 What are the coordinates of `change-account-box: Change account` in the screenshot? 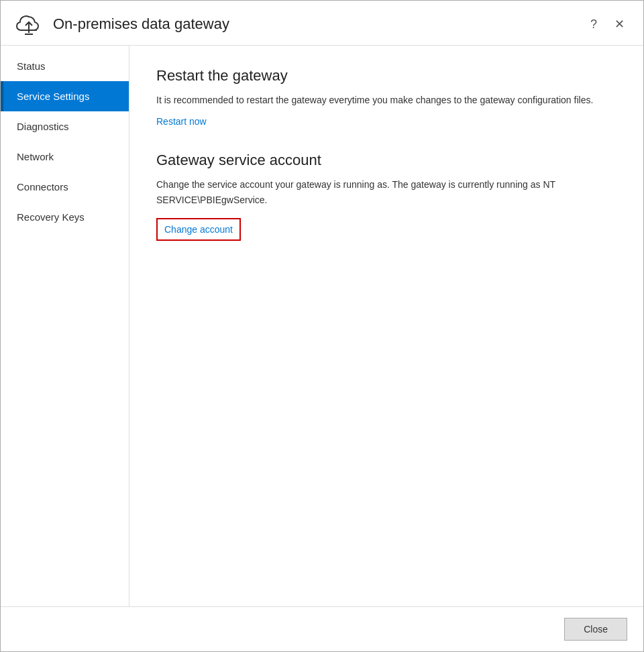 It's located at (199, 229).